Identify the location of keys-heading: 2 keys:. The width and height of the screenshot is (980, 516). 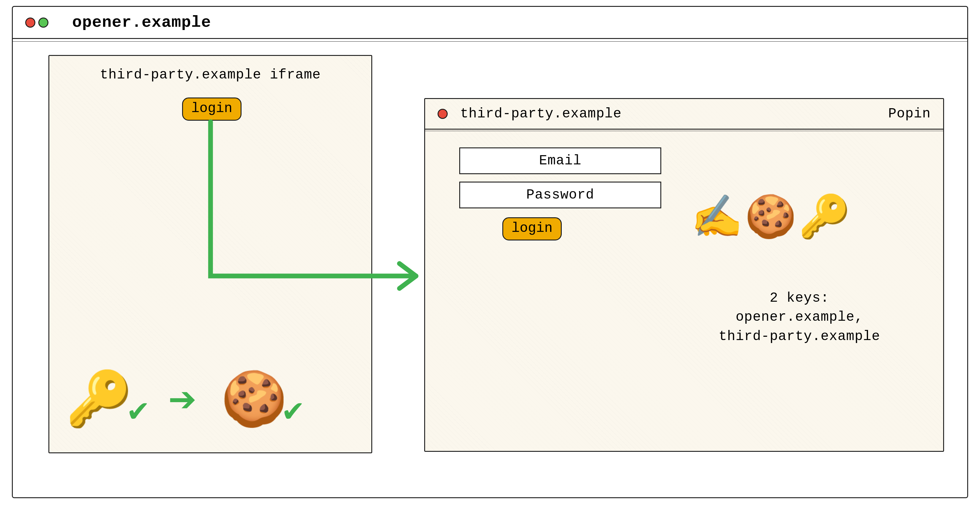
(799, 298).